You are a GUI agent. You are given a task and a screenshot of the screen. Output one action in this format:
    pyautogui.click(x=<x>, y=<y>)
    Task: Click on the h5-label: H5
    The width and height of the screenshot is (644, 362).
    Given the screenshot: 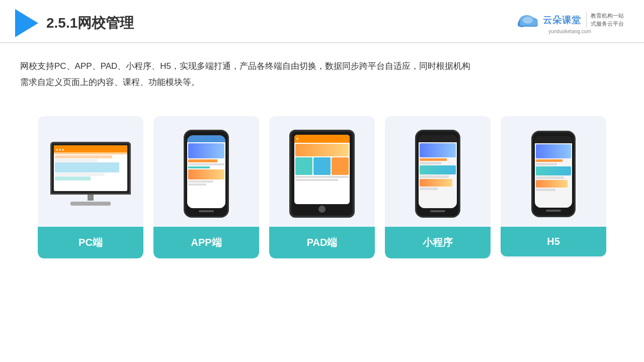 What is the action you would take?
    pyautogui.click(x=553, y=241)
    